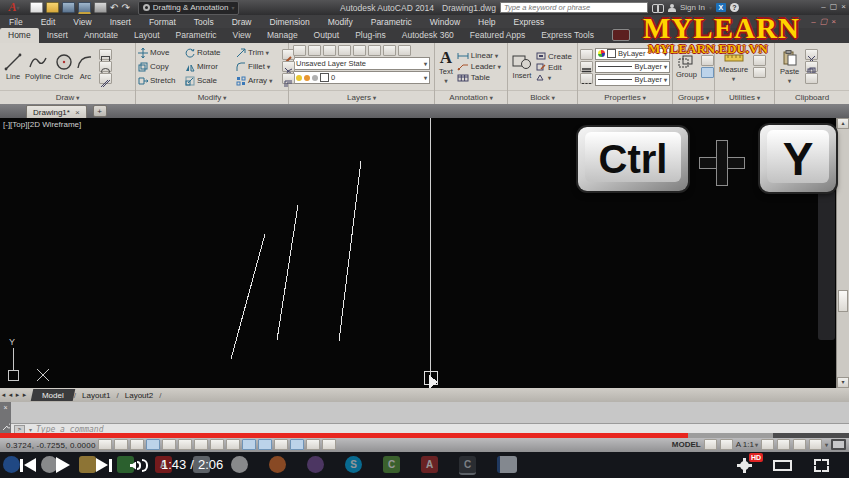 The height and width of the screenshot is (478, 849). What do you see at coordinates (13, 67) in the screenshot?
I see `line-tool: Line` at bounding box center [13, 67].